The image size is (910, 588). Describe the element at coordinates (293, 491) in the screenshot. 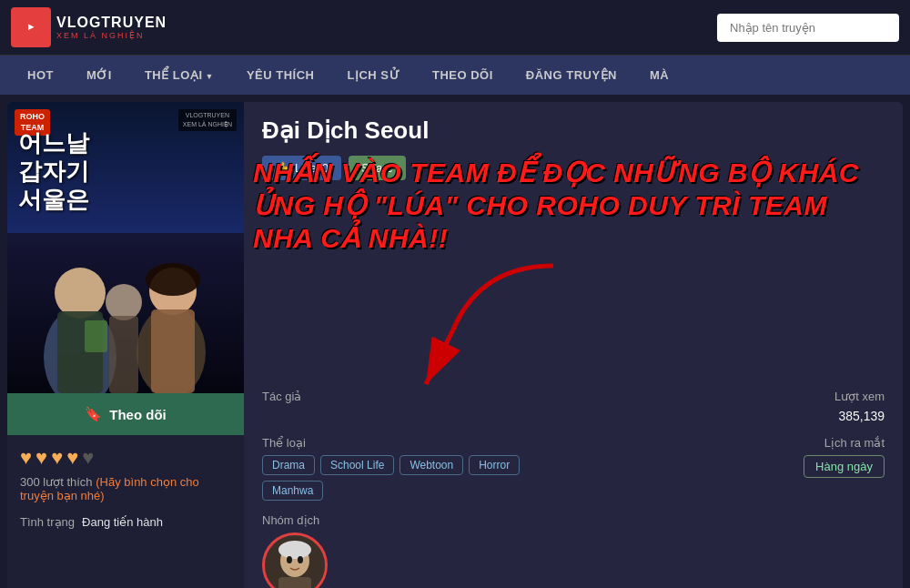

I see `tag-manhwa: Manhwa` at that location.